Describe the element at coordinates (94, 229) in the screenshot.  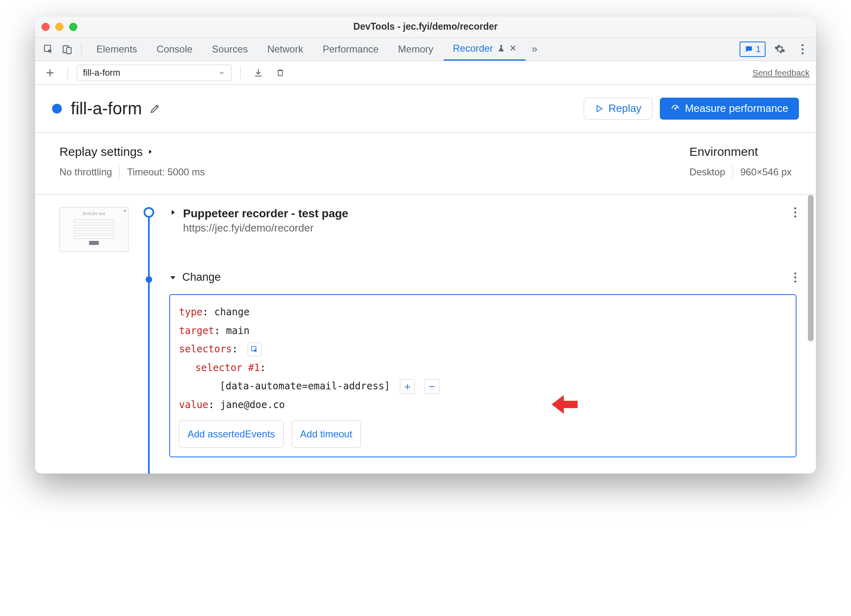
I see `step-thumbnail: form for test` at that location.